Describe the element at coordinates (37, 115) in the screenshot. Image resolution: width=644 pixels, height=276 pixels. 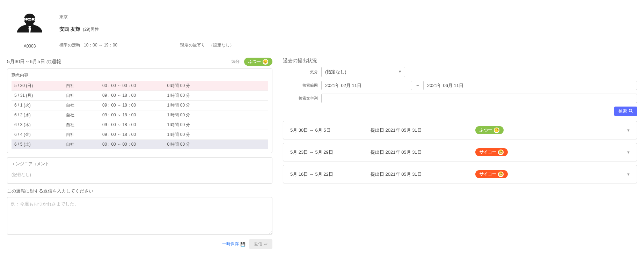
I see `cell-date: 6 / 2 (水)` at that location.